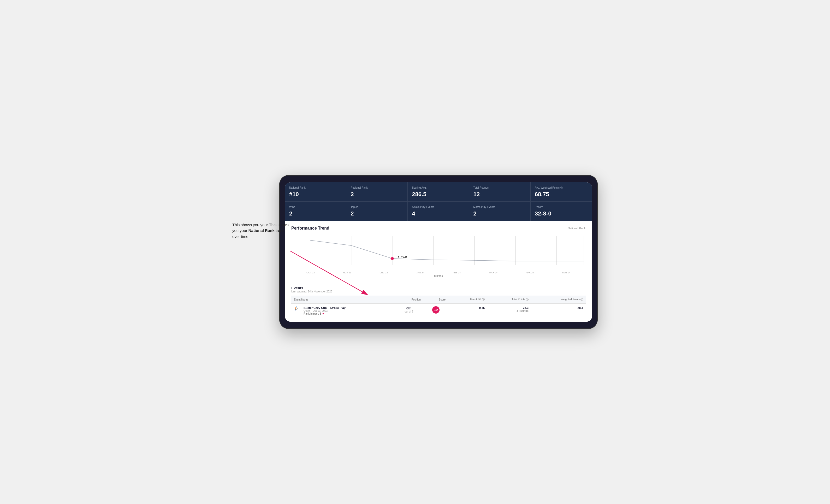  I want to click on stat-avg-weighted-value: 68.75, so click(561, 194).